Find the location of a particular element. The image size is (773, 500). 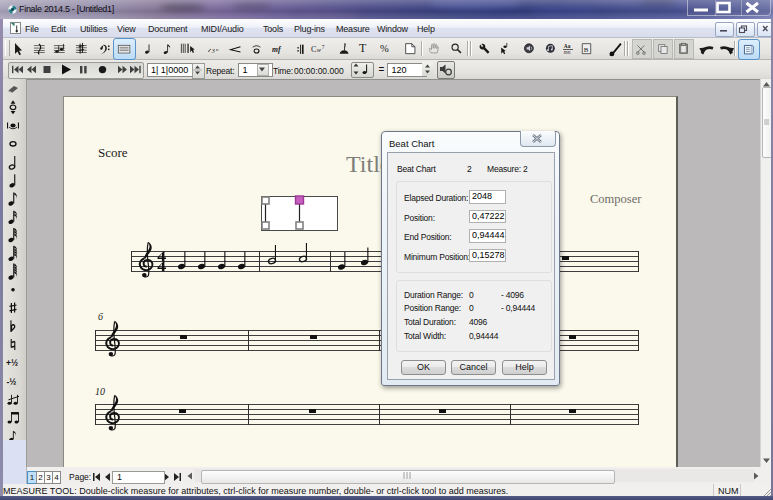

svg-text: T is located at coordinates (363, 48).